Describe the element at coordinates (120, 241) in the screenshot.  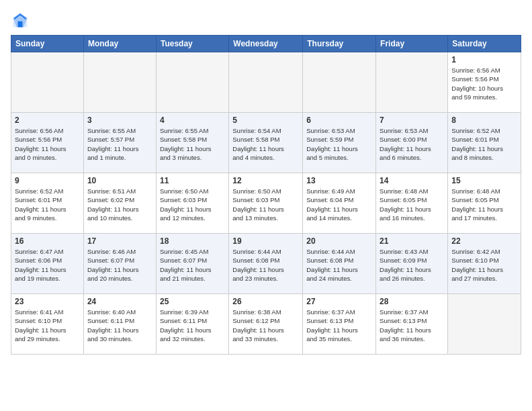
I see `day-number: 17` at that location.